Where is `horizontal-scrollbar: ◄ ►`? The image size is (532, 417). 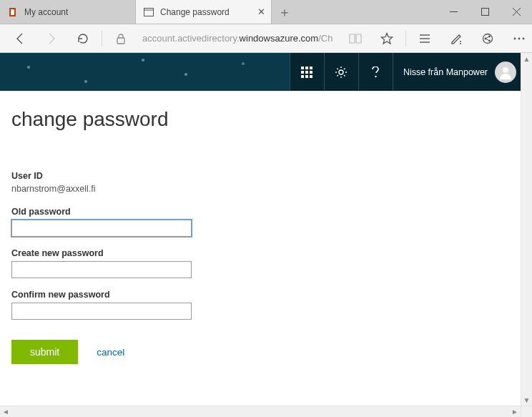
horizontal-scrollbar: ◄ ► is located at coordinates (260, 411).